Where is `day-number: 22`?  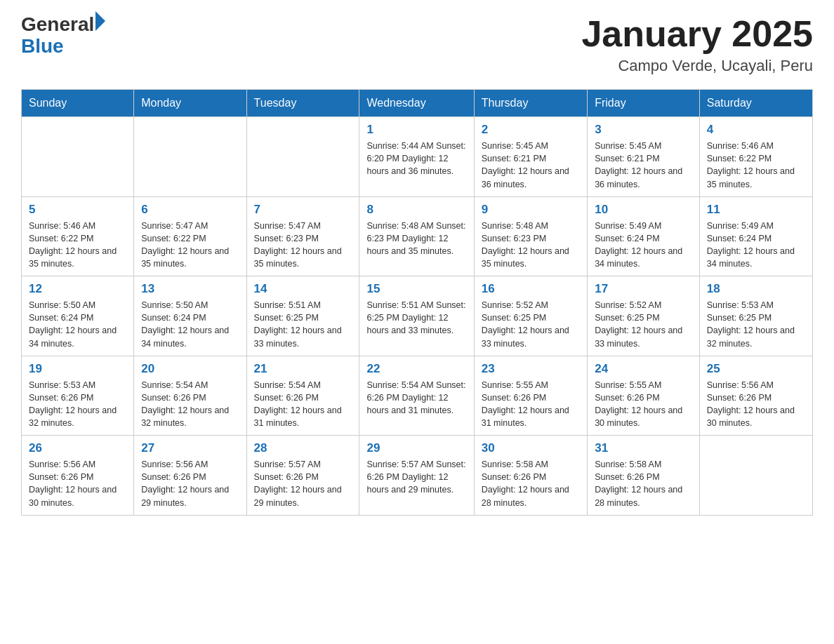
day-number: 22 is located at coordinates (416, 369).